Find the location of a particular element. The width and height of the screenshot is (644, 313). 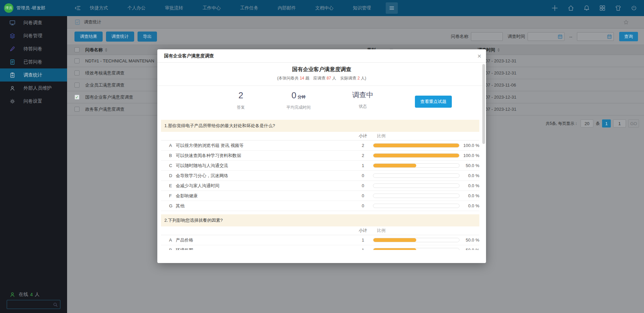

logout-power-icon is located at coordinates (634, 8).